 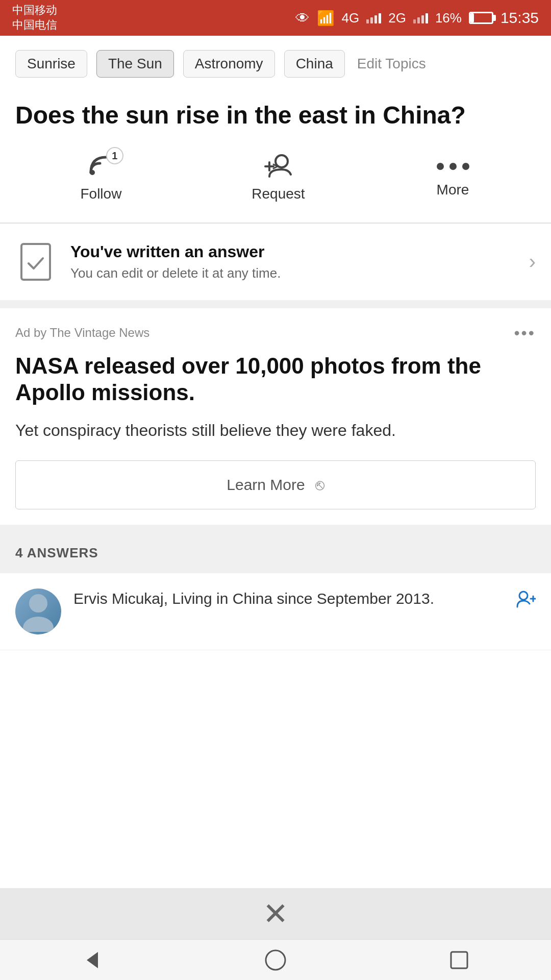 I want to click on follow-badge: 1, so click(x=115, y=156).